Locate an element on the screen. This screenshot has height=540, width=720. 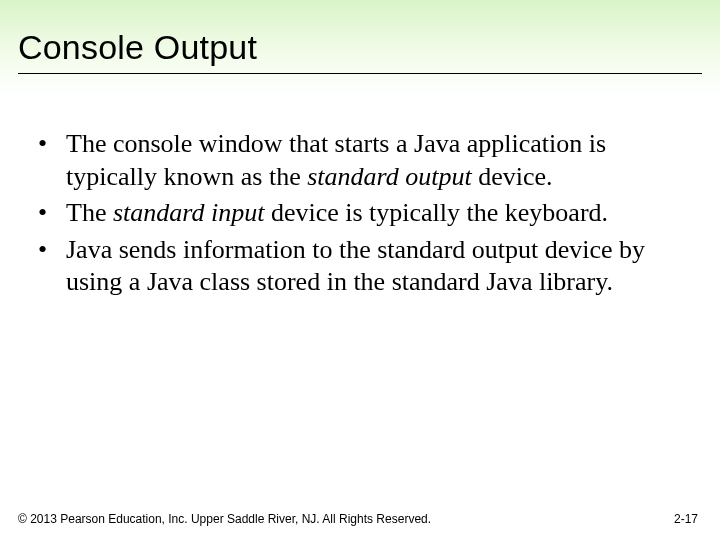
copyright-footer: © 2013 Pearson Education, Inc. Upper Sad… is located at coordinates (224, 519).